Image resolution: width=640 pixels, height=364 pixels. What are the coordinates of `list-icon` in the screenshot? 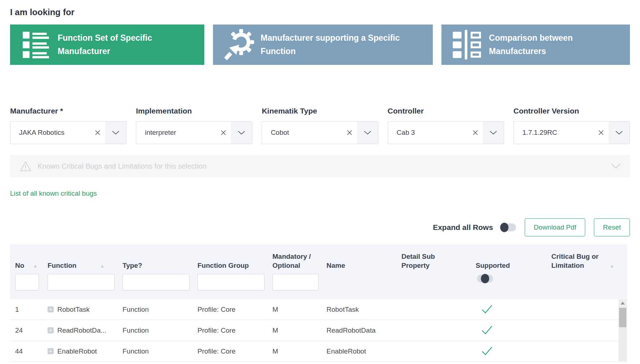 It's located at (36, 45).